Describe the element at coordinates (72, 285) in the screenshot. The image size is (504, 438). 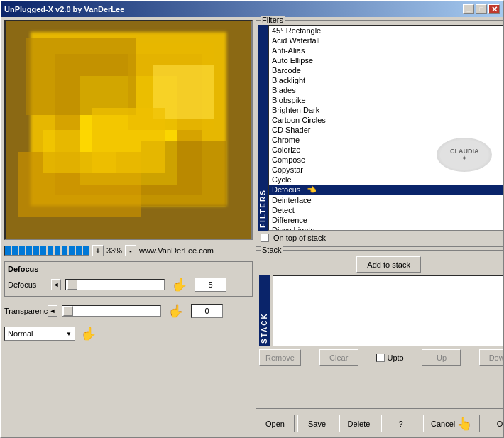
I see `defocus-thumb` at that location.